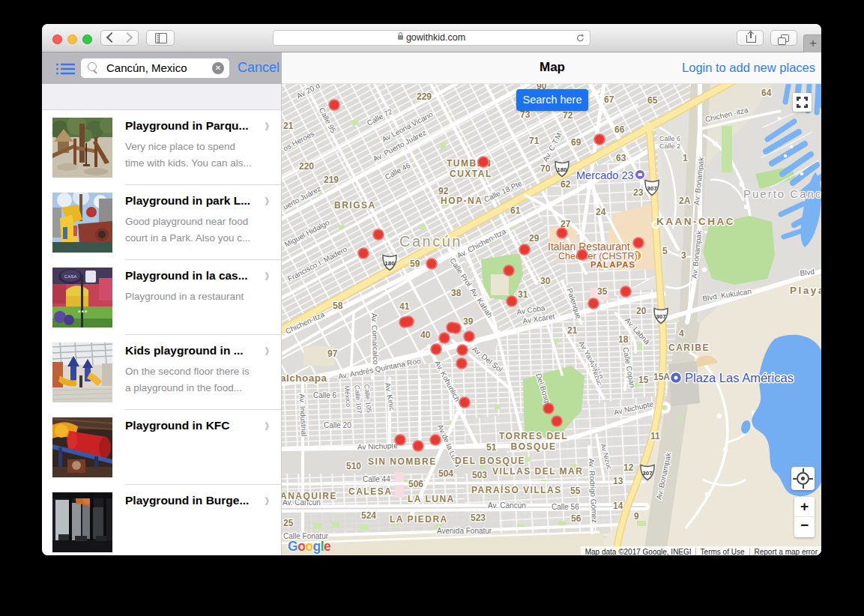 The height and width of the screenshot is (616, 864). Describe the element at coordinates (568, 115) in the screenshot. I see `svg-text: 72` at that location.